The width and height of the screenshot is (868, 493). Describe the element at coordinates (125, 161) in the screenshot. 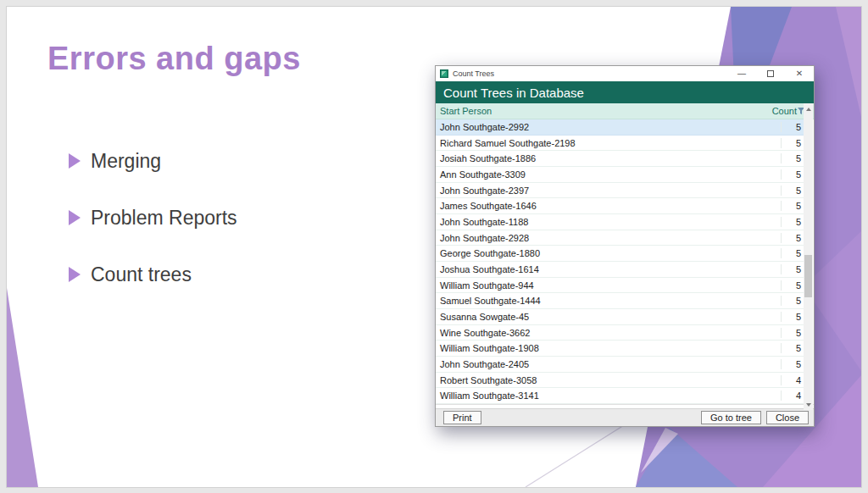

I see `bullet-label: Merging` at that location.